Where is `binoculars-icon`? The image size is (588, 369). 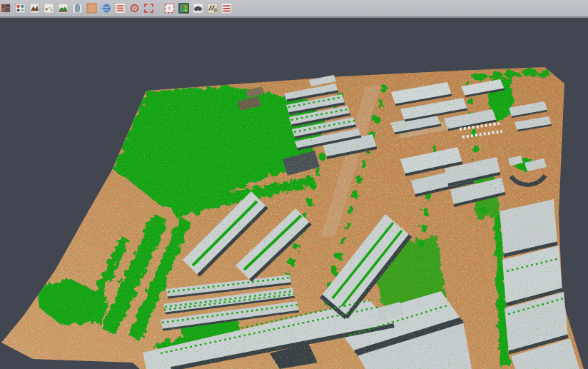 binoculars-icon is located at coordinates (198, 9).